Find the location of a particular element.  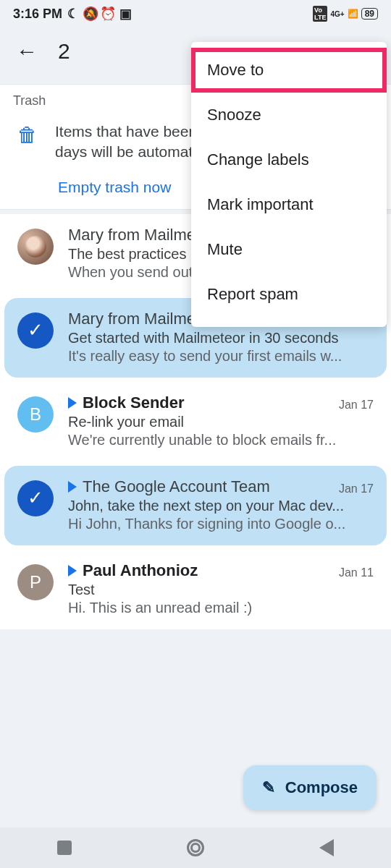

trash-icon: 🗑 is located at coordinates (28, 135).